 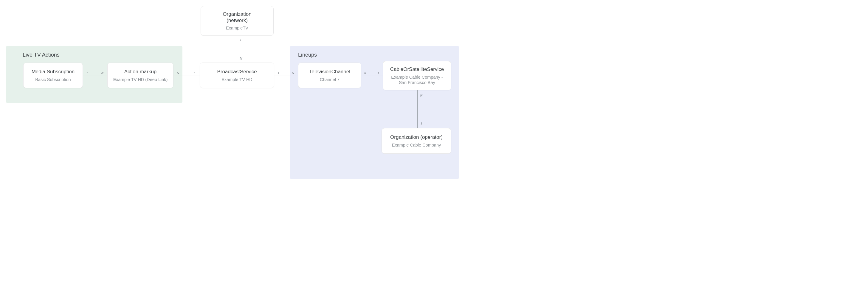 What do you see at coordinates (237, 18) in the screenshot?
I see `node-title: Organization (network)` at bounding box center [237, 18].